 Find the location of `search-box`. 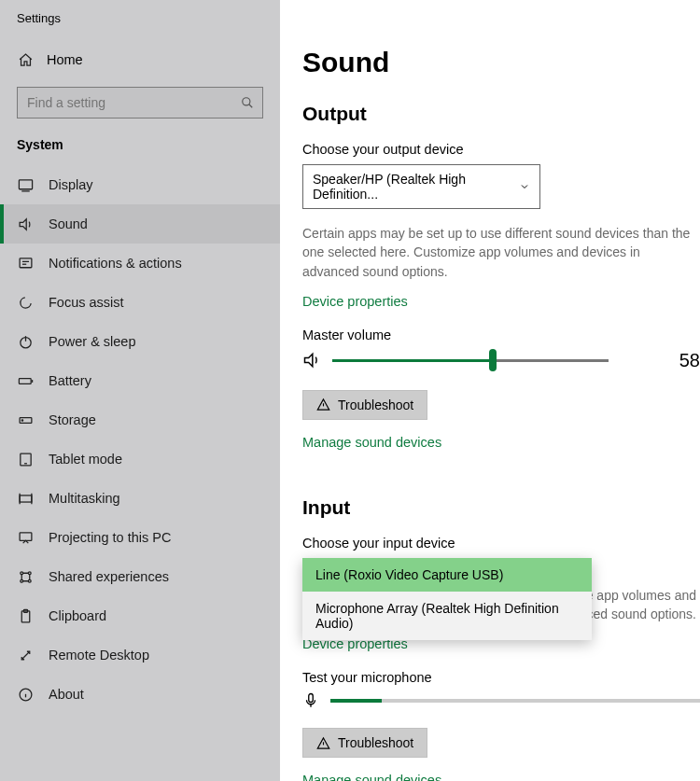

search-box is located at coordinates (140, 103).